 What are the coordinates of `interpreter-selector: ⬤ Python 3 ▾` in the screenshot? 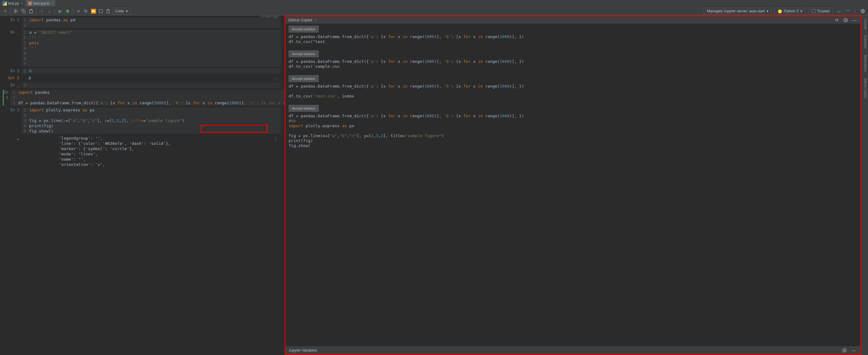 It's located at (790, 11).